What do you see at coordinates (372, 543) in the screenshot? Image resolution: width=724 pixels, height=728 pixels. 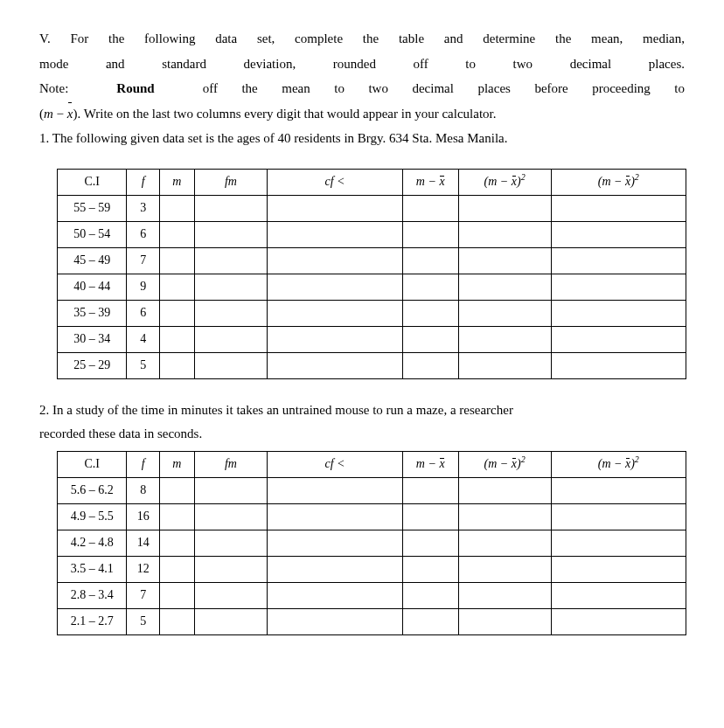 I see `table-row: 4.2 – 4.814` at bounding box center [372, 543].